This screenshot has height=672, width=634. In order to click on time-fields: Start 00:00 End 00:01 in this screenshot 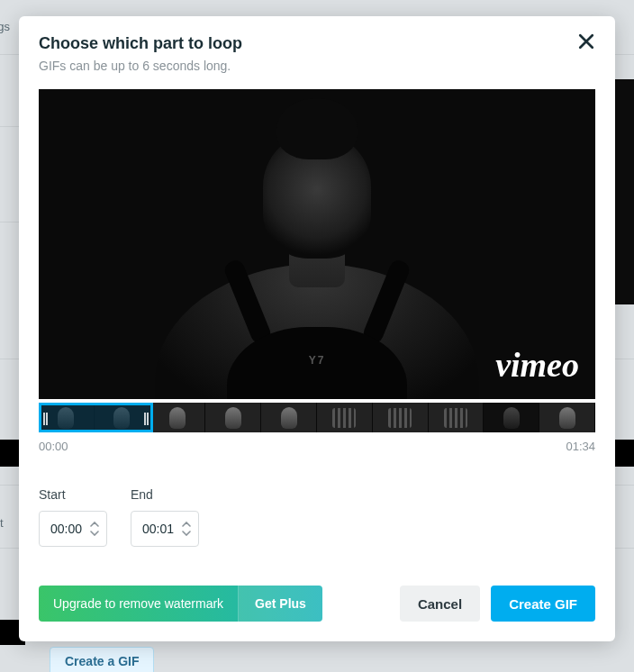, I will do `click(317, 517)`.